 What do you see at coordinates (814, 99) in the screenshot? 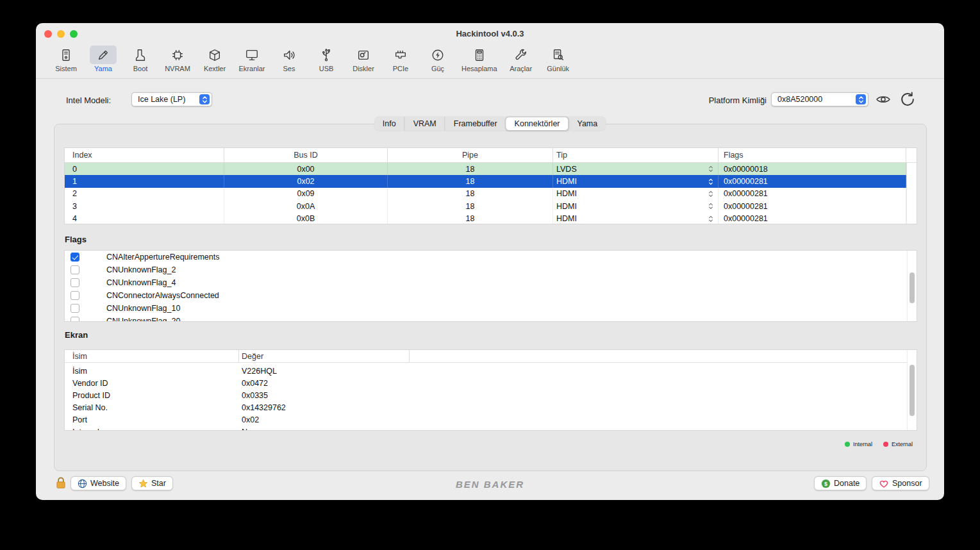
I see `platform-id-value: 0x8A520000` at bounding box center [814, 99].